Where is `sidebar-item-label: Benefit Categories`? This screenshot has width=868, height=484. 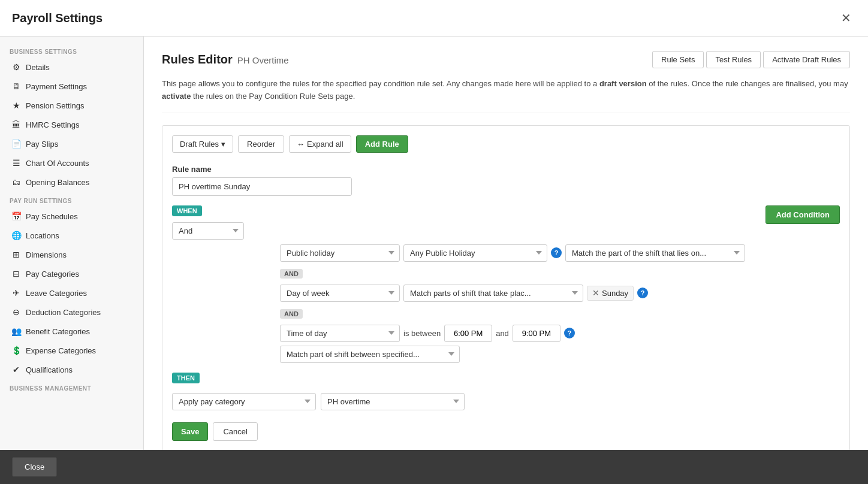 sidebar-item-label: Benefit Categories is located at coordinates (58, 332).